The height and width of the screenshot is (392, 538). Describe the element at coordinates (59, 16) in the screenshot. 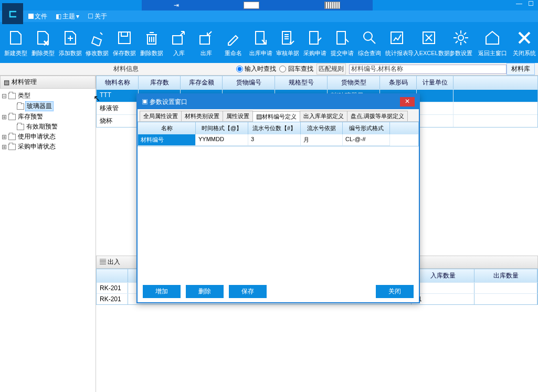

I see `theme-icon: ◧` at that location.